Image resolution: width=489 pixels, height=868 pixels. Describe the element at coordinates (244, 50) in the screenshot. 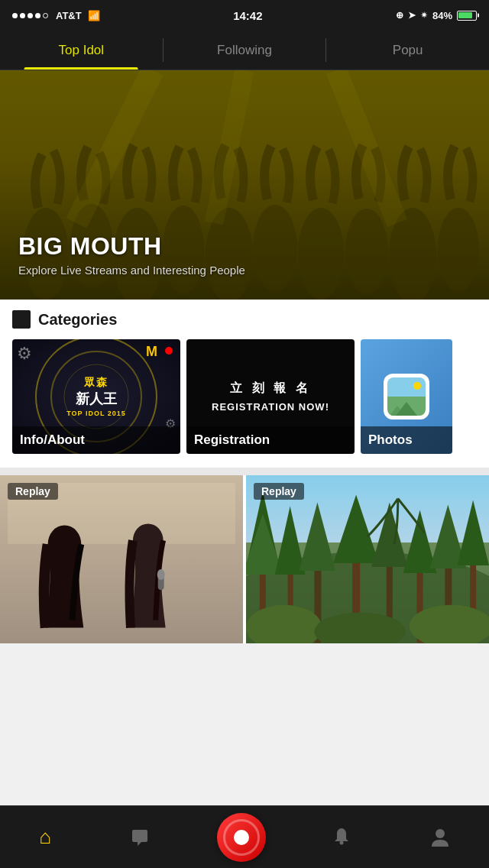

I see `tab-following-label: Following` at that location.